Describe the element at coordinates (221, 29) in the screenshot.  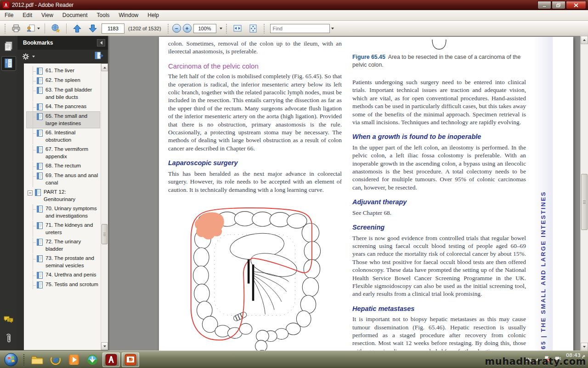
I see `zoom-dropdown-icon` at that location.